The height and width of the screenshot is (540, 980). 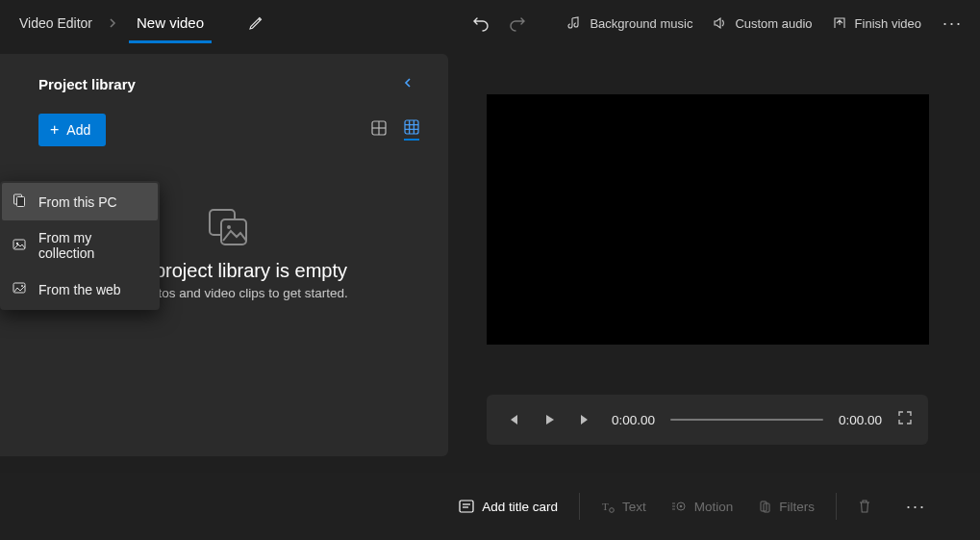 I want to click on project-name-tab: New video, so click(x=170, y=23).